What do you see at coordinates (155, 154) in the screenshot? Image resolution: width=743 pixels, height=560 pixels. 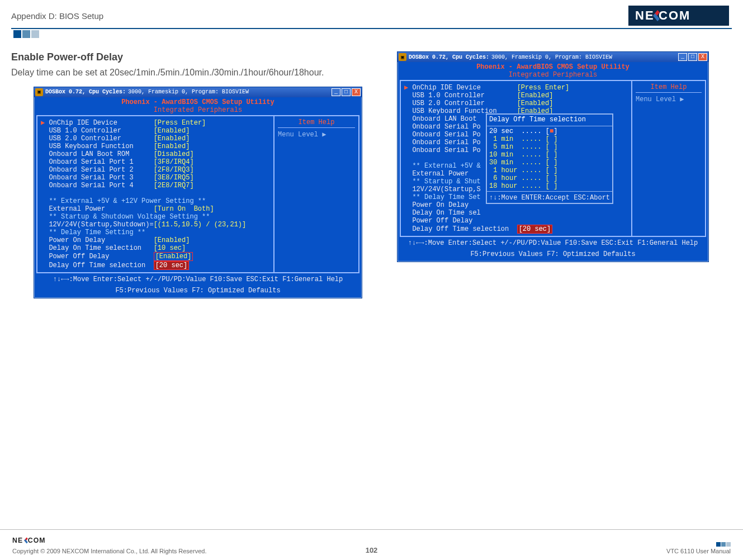 I see `bios-setting-row: Onboard LAN Boot ROM [Disabled]` at bounding box center [155, 154].